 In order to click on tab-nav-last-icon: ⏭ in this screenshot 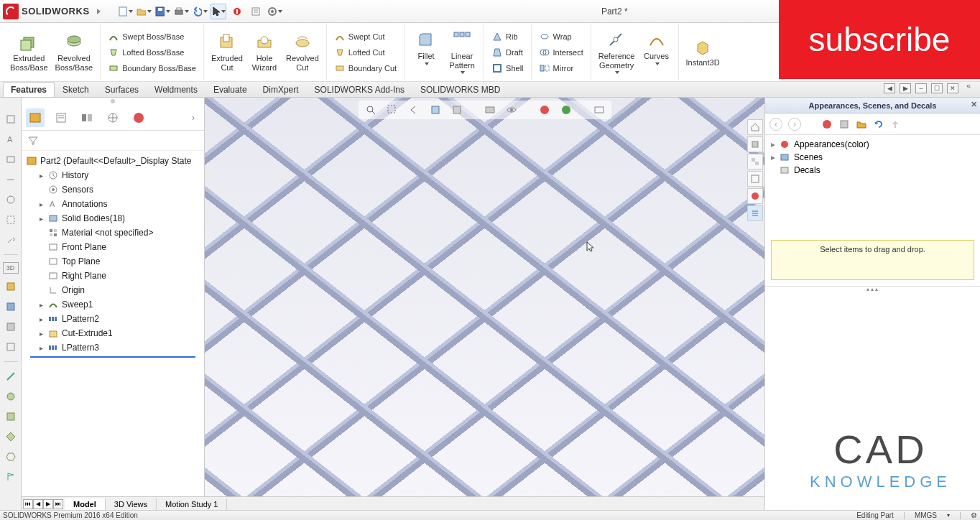, I will do `click(58, 504)`.